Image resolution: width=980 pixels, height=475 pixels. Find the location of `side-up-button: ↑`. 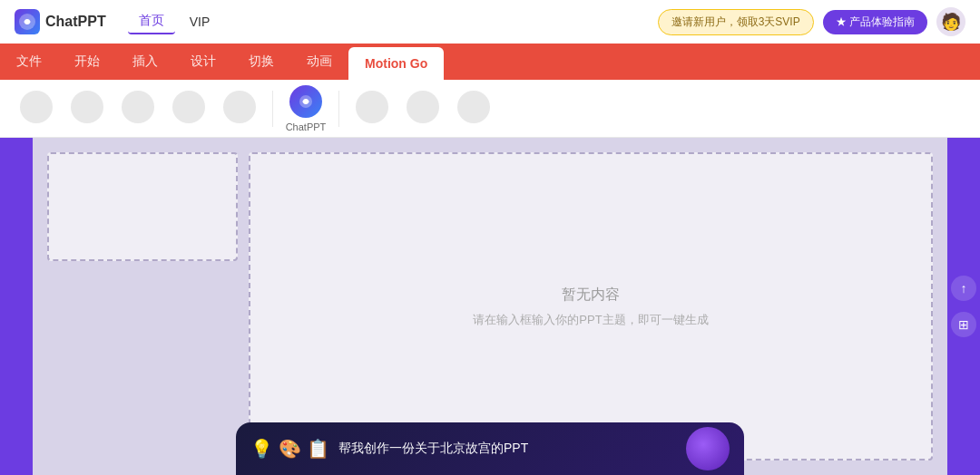

side-up-button: ↑ is located at coordinates (964, 288).